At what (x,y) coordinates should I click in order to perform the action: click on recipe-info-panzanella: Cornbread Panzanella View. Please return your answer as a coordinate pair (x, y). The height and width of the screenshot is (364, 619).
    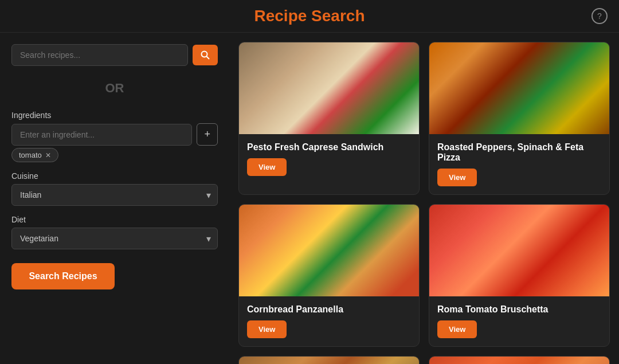
    Looking at the image, I should click on (329, 321).